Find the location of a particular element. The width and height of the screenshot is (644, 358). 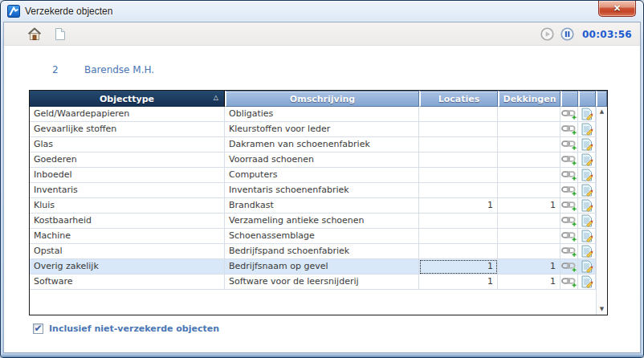

column-header-objecttype: Objecttype △ is located at coordinates (127, 99).